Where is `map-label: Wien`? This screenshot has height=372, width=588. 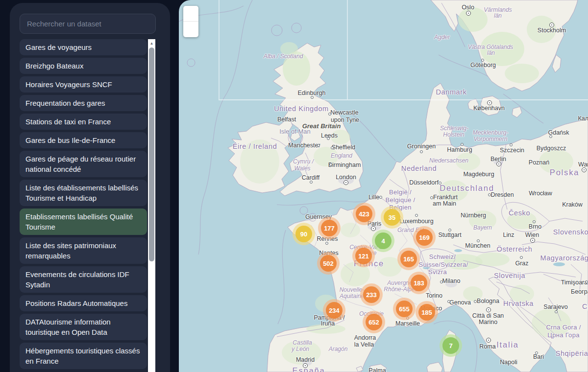
map-label: Wien is located at coordinates (532, 235).